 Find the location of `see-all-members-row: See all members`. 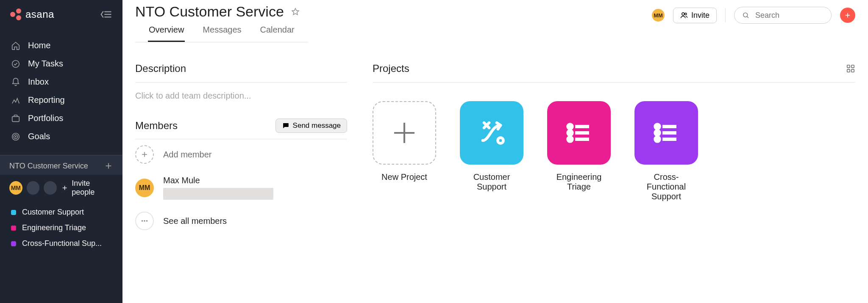

see-all-members-row: See all members is located at coordinates (241, 221).